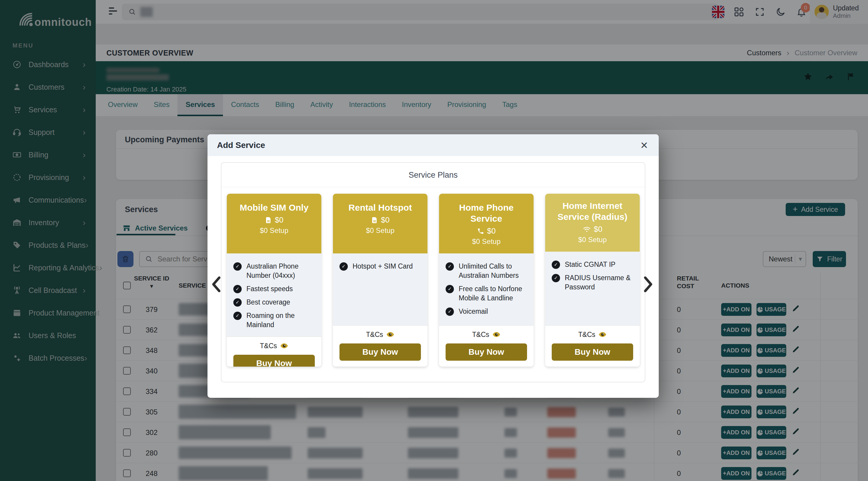 Image resolution: width=868 pixels, height=481 pixels. What do you see at coordinates (487, 280) in the screenshot?
I see `plan-card-home-phone-service: Home Phone Service $0 $0 Setup Unlimited…` at bounding box center [487, 280].